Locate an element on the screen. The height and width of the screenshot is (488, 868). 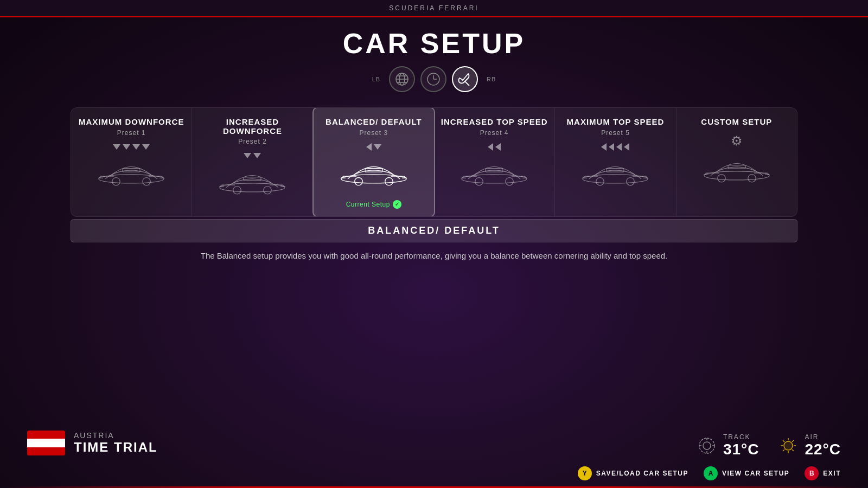
preset-2-subtitle: Preset 2 is located at coordinates (253, 142).